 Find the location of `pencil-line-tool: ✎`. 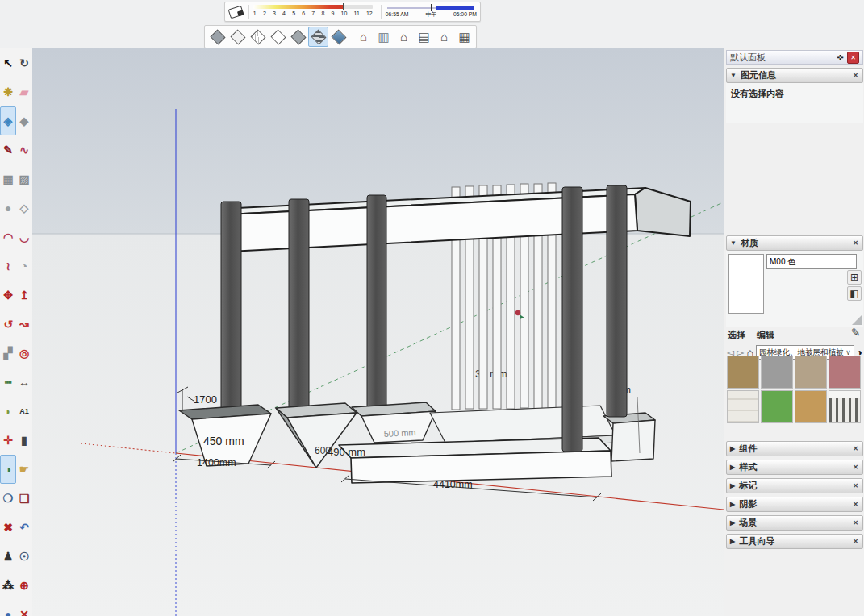

pencil-line-tool: ✎ is located at coordinates (8, 150).